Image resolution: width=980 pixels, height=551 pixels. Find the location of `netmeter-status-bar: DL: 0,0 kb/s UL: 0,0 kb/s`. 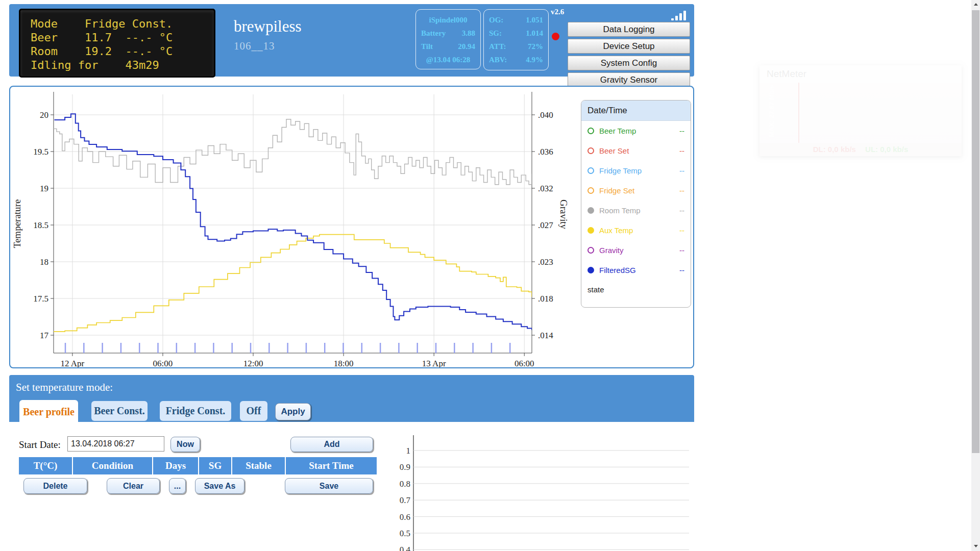

netmeter-status-bar: DL: 0,0 kb/s UL: 0,0 kb/s is located at coordinates (861, 149).